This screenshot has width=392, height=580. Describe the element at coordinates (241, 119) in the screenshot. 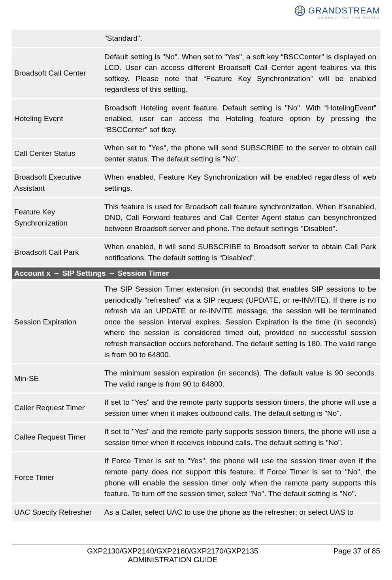

I see `setting-description: Broadsoft Hoteling event feature. Defaul…` at that location.